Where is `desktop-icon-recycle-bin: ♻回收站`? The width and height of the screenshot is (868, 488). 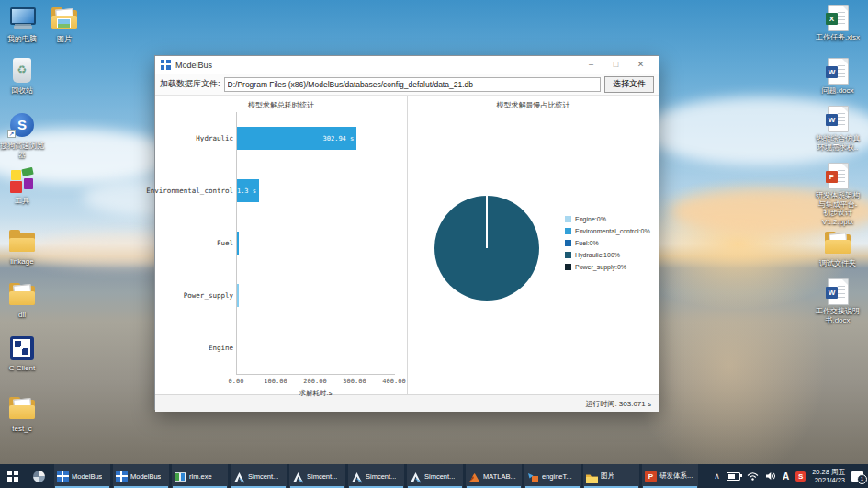 desktop-icon-recycle-bin: ♻回收站 is located at coordinates (22, 76).